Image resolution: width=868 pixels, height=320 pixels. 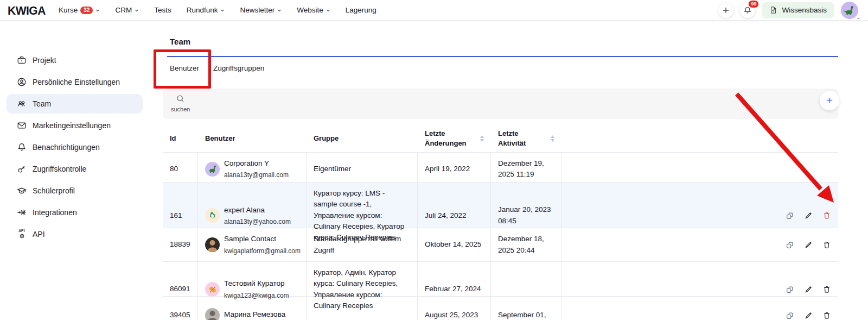 What do you see at coordinates (75, 104) in the screenshot?
I see `sidebar-item-team: Team` at bounding box center [75, 104].